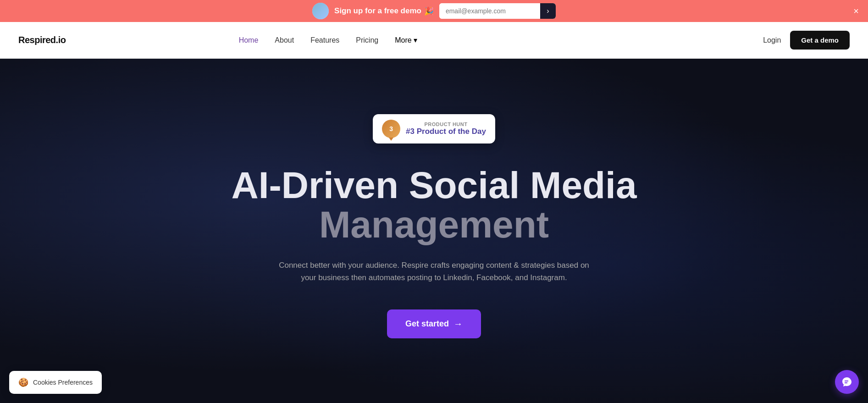 The height and width of the screenshot is (403, 868). What do you see at coordinates (548, 11) in the screenshot?
I see `banner-email-submit: ›` at bounding box center [548, 11].